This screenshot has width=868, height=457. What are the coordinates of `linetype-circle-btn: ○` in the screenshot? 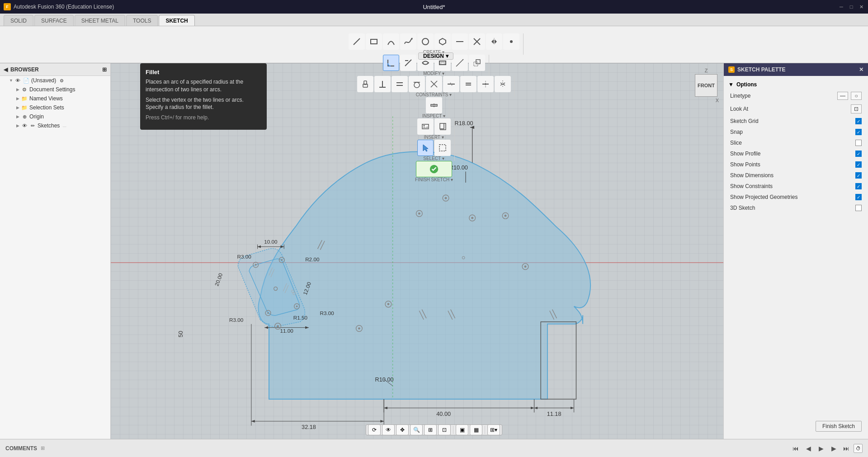 It's located at (856, 96).